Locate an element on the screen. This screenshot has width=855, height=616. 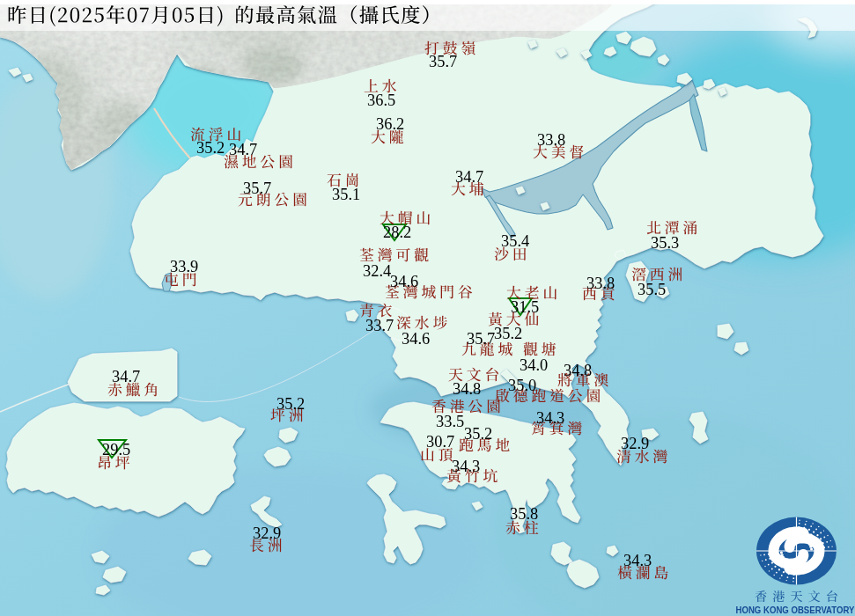
svg-text: 35.8 is located at coordinates (524, 514).